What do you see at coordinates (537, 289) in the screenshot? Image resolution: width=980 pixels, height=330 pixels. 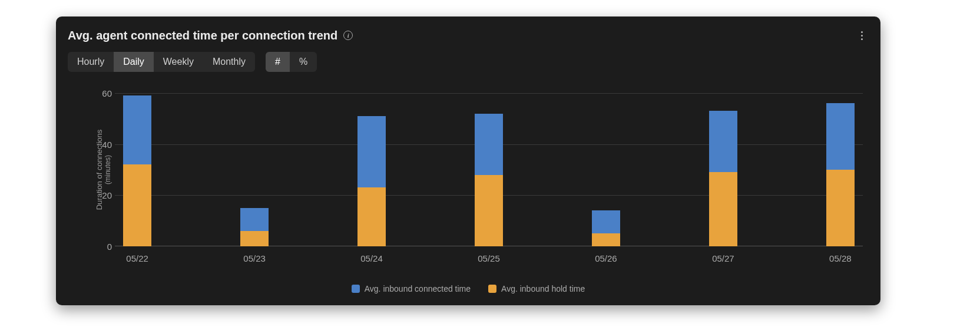 I see `legend-item-hold: Avg. inbound hold time` at bounding box center [537, 289].